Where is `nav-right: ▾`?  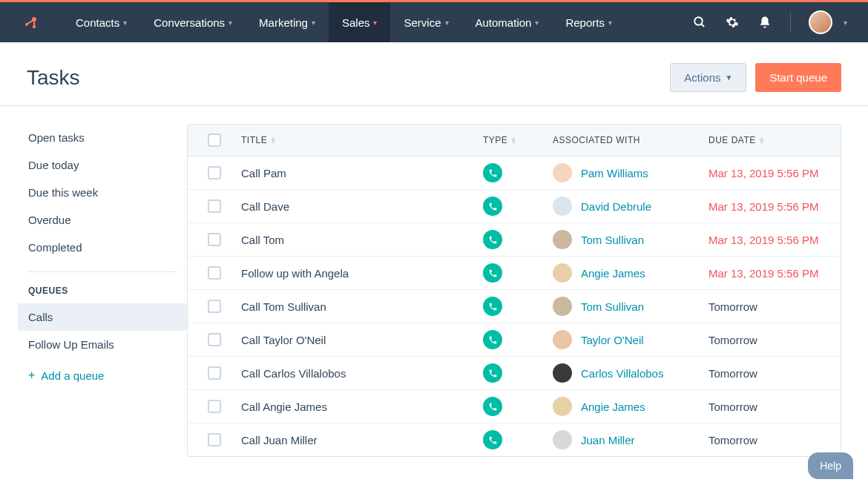 nav-right: ▾ is located at coordinates (770, 22).